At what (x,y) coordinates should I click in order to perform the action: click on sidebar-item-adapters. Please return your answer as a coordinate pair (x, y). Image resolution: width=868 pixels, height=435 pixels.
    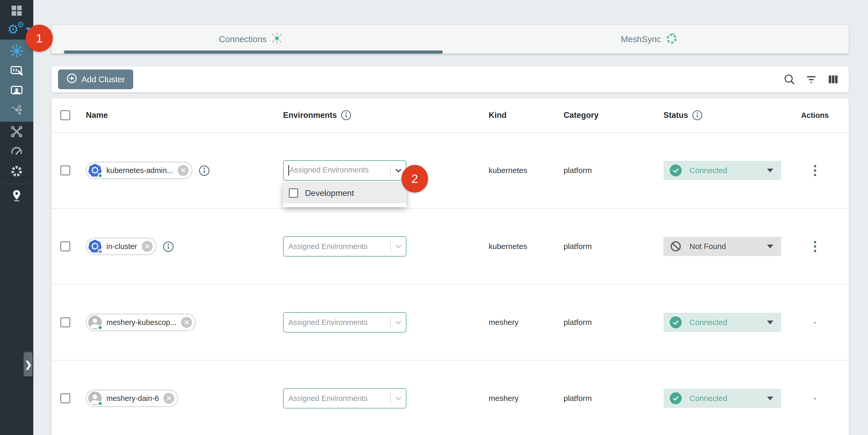
    Looking at the image, I should click on (17, 71).